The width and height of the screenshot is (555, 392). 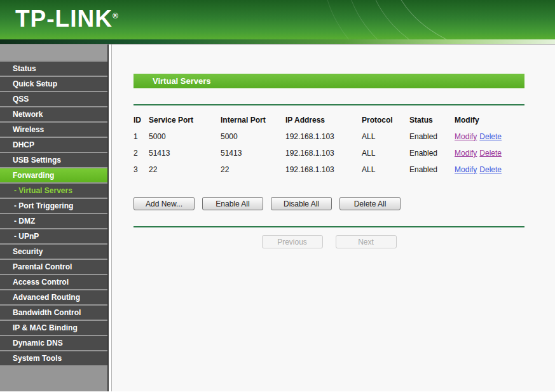 I want to click on sidebar-item-bandwidth-control: Bandwidth Control, so click(x=53, y=313).